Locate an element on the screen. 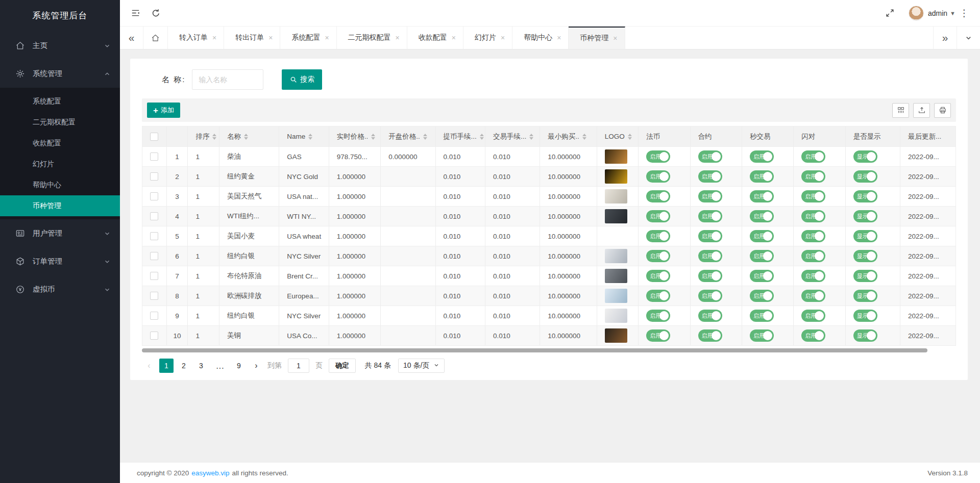 The image size is (980, 483). tab-转入订单: 转入订单× is located at coordinates (196, 38).